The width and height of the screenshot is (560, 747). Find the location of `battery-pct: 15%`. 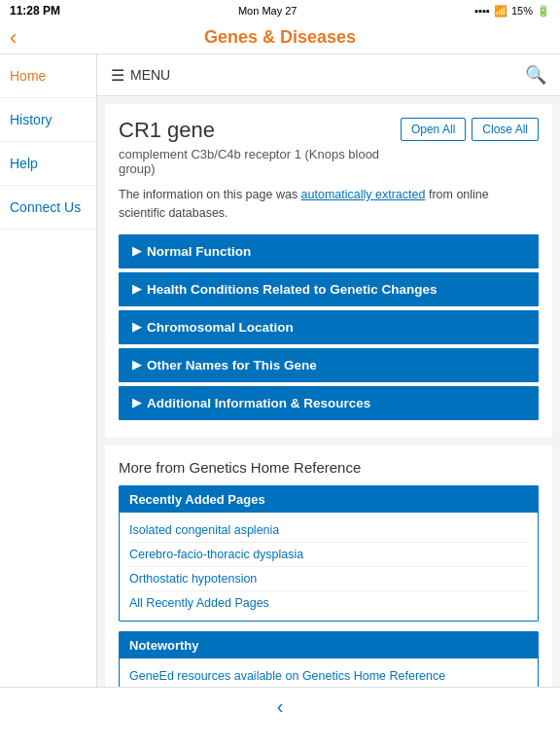

battery-pct: 15% is located at coordinates (522, 11).